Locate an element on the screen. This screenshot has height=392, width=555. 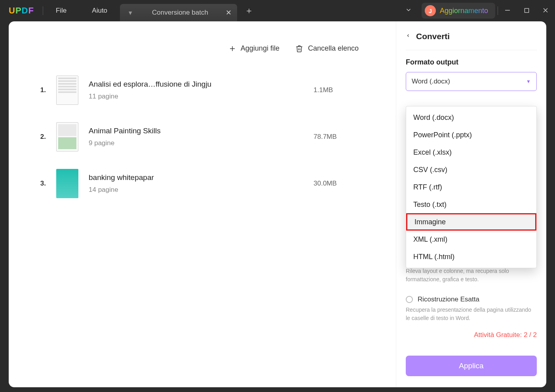
new-tab-button: ＋ is located at coordinates (249, 11).